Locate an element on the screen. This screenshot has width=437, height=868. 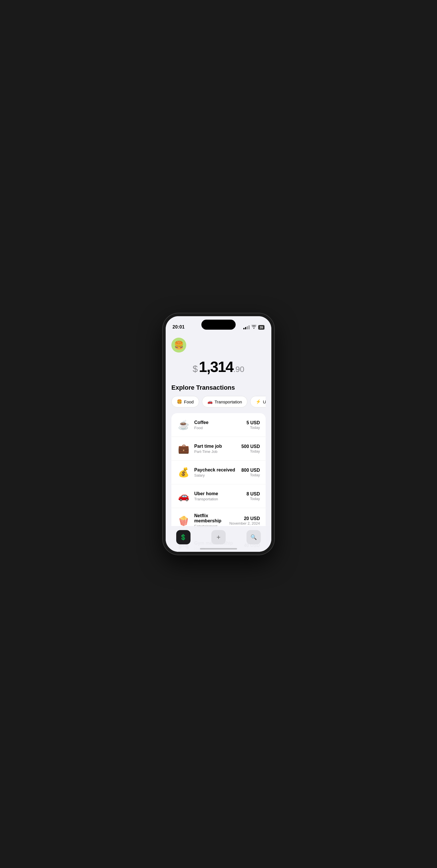
status-icons: 39 is located at coordinates (254, 327).